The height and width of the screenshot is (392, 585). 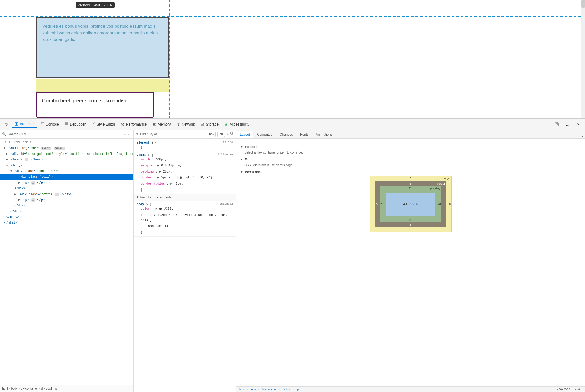 What do you see at coordinates (67, 188) in the screenshot?
I see `html-line-closediv1: </div>` at bounding box center [67, 188].